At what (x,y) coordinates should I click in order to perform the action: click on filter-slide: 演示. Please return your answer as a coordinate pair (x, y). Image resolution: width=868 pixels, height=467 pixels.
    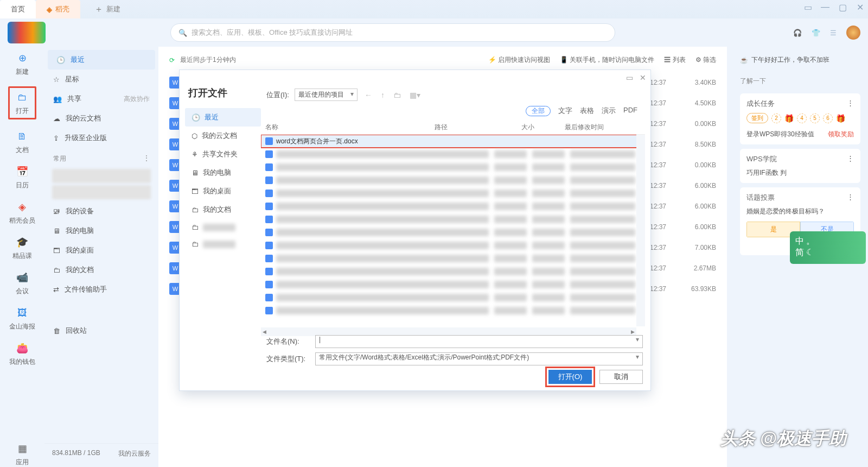
    Looking at the image, I should click on (609, 111).